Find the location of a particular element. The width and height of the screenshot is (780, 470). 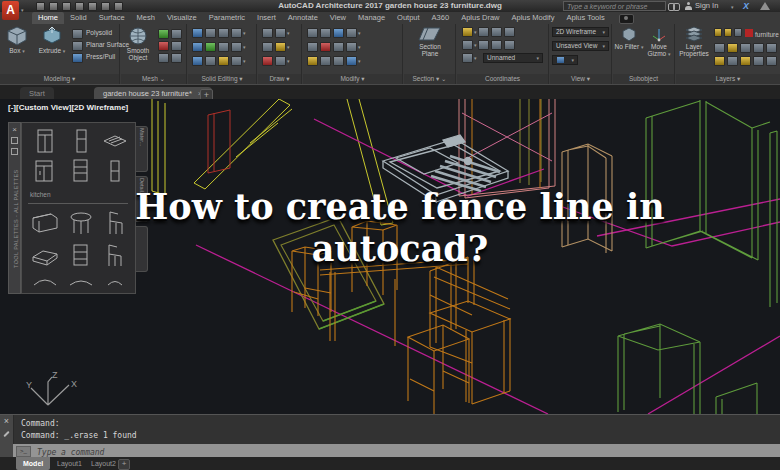

ucs-name-dropdown: Unnamed is located at coordinates (513, 58).